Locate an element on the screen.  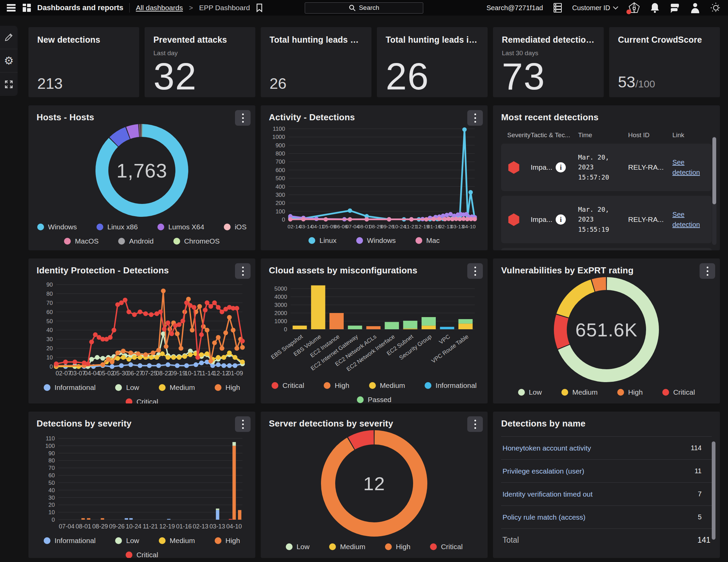
svg-text: 110 is located at coordinates (50, 438).